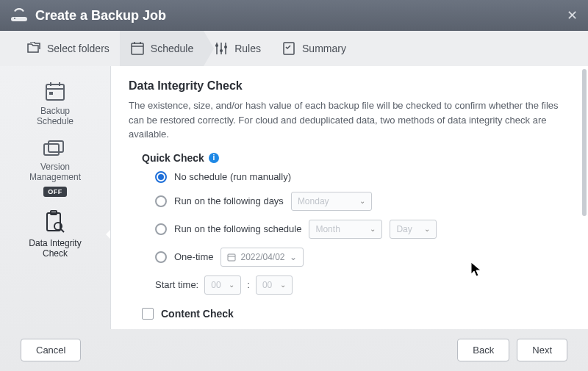 The height and width of the screenshot is (371, 588). Describe the element at coordinates (55, 168) in the screenshot. I see `sidenav-version-management: Version Management OFF` at that location.